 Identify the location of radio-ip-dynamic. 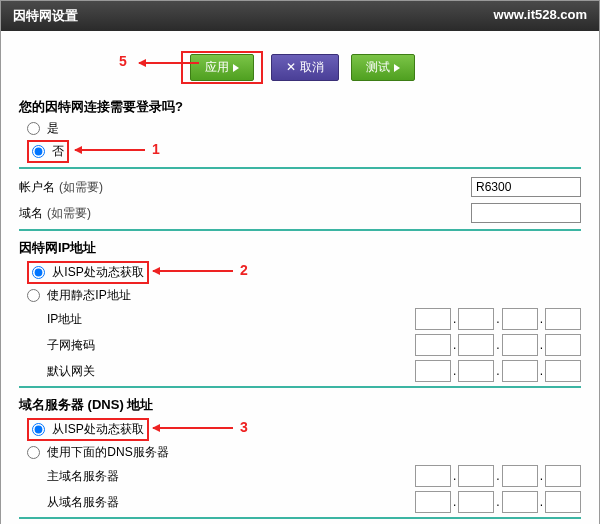
(38, 272).